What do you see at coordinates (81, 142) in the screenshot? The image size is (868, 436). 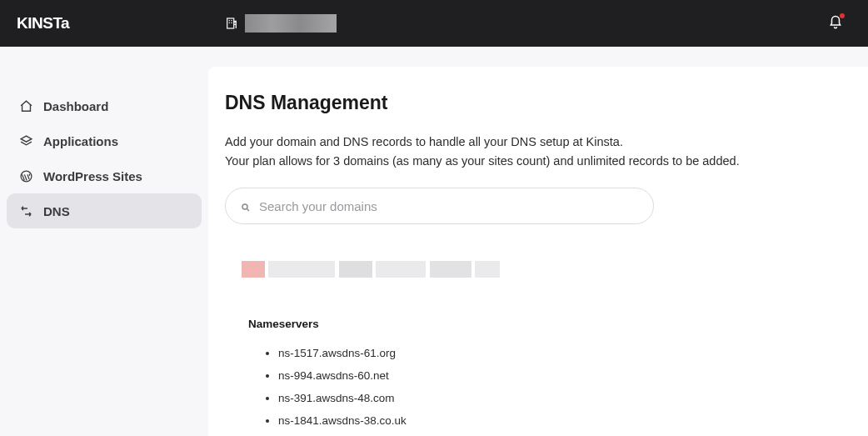 I see `sidebar-item-label: Applications` at bounding box center [81, 142].